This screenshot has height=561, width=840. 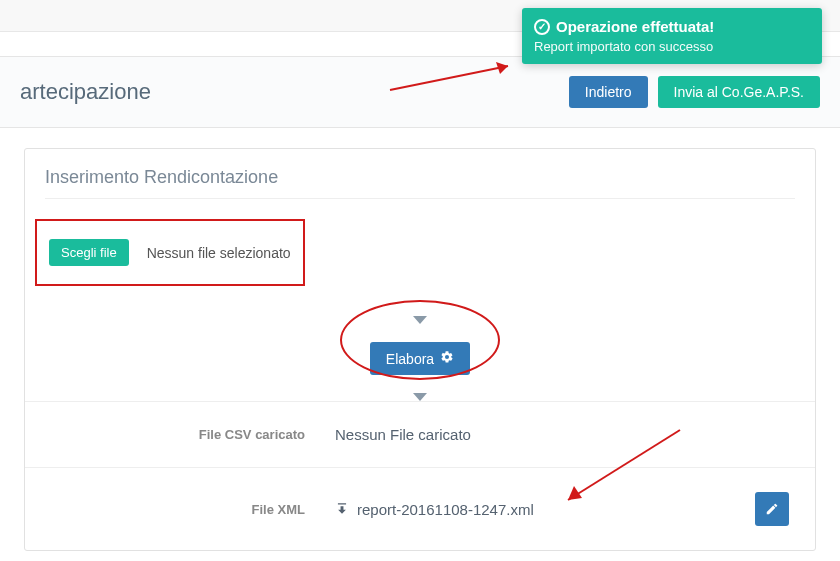 What do you see at coordinates (219, 253) in the screenshot?
I see `file-status-text: Nessun file selezionato` at bounding box center [219, 253].